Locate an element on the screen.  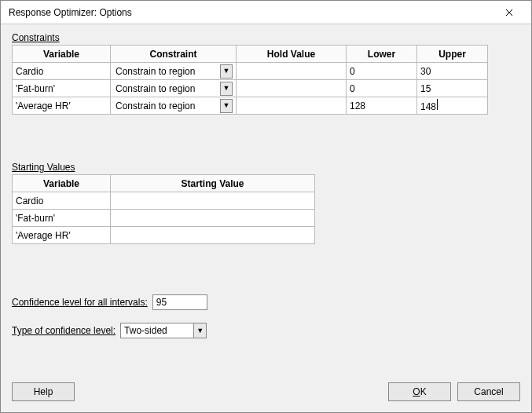
table-row: Cardio is located at coordinates (163, 201).